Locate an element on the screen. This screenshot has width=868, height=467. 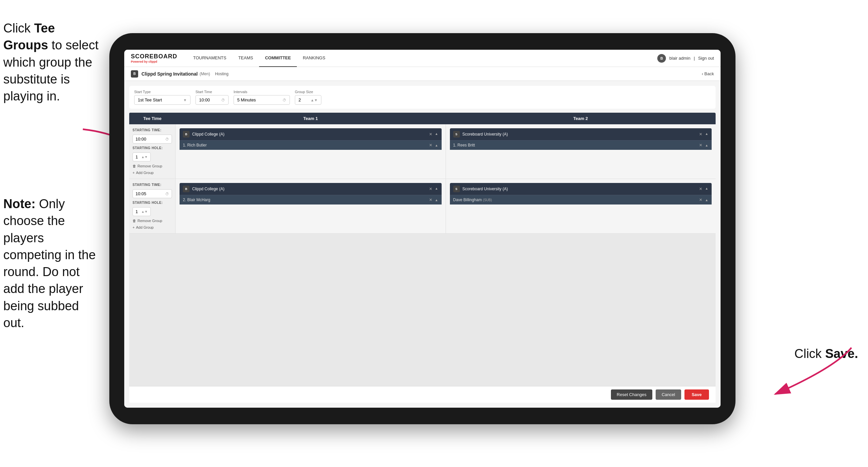
player-chevron-2-2: ▲ is located at coordinates (707, 200).